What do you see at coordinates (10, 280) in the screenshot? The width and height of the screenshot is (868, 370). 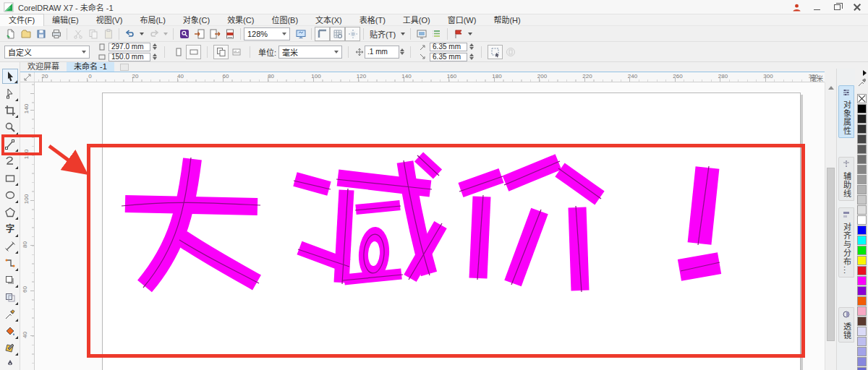 I see `drop-shadow-tool` at bounding box center [10, 280].